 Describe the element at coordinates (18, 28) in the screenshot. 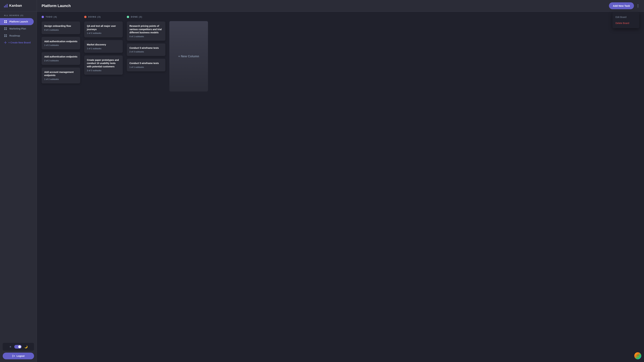

I see `sidebar-item-label: Marketing Plan` at that location.